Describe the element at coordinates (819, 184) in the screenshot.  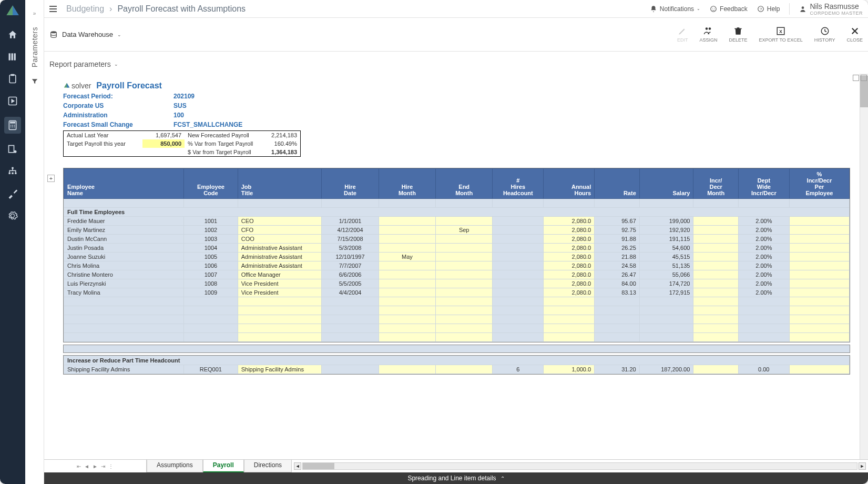
I see `column-header: %Incr/DecrPerEmployee` at that location.